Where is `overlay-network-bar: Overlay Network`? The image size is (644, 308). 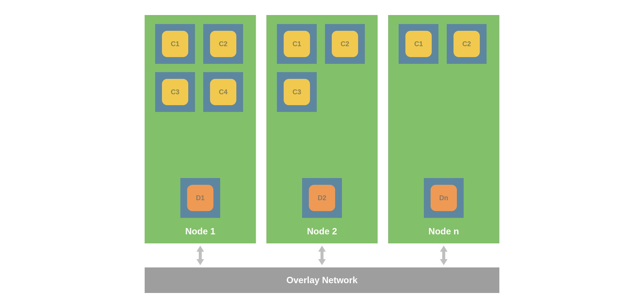
overlay-network-bar: Overlay Network is located at coordinates (322, 280).